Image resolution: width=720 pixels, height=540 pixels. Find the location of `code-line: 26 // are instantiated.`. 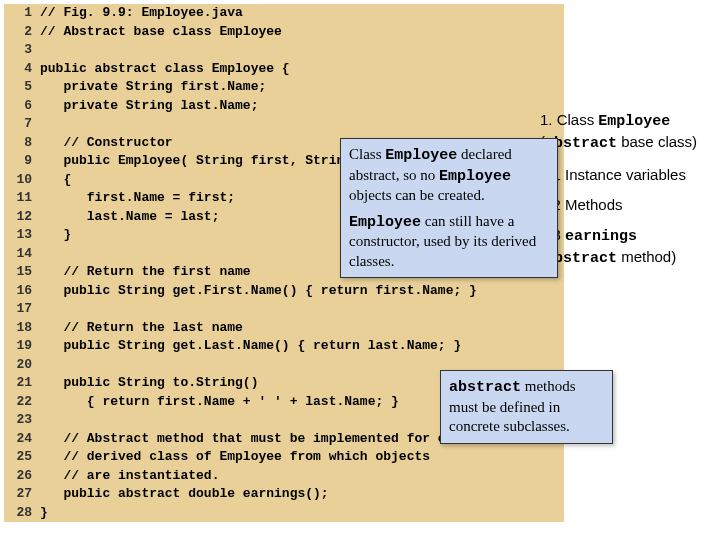

code-line: 26 // are instantiated. is located at coordinates (284, 476).